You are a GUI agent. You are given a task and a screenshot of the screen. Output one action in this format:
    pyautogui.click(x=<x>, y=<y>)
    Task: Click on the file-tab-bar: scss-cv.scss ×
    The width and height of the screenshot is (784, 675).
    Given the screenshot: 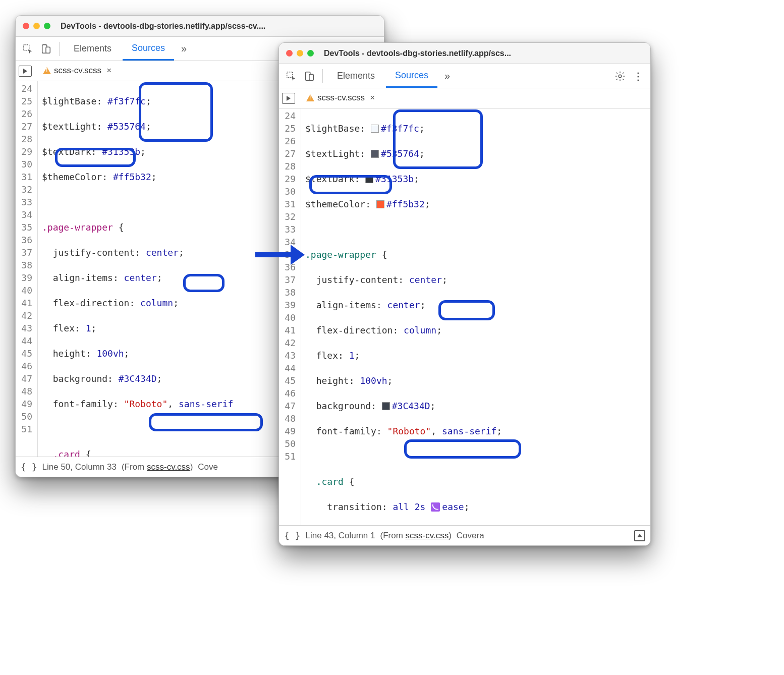 What is the action you would take?
    pyautogui.click(x=465, y=98)
    